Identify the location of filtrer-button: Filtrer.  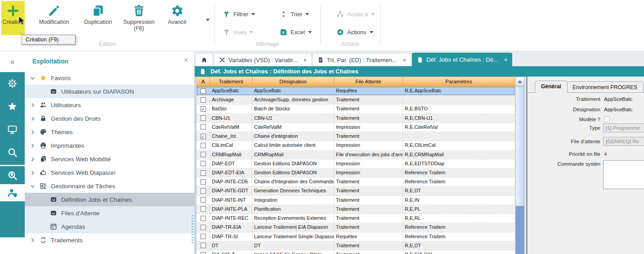
(239, 14).